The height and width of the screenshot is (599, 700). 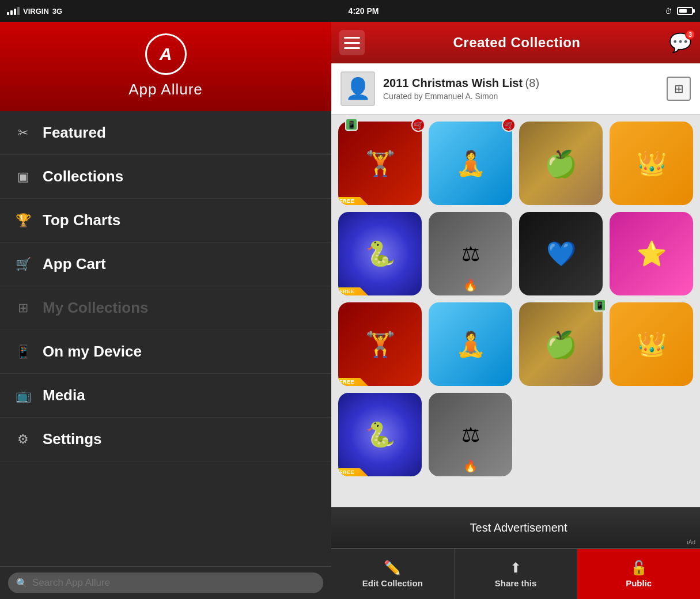 What do you see at coordinates (453, 83) in the screenshot?
I see `collection-name-text: 2011 Christmas Wish List` at bounding box center [453, 83].